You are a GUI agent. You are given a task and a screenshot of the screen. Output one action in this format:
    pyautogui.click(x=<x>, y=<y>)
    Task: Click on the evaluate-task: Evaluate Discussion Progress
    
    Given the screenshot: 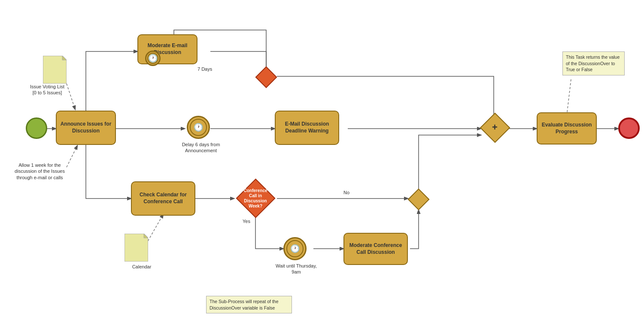 What is the action you would take?
    pyautogui.click(x=567, y=129)
    